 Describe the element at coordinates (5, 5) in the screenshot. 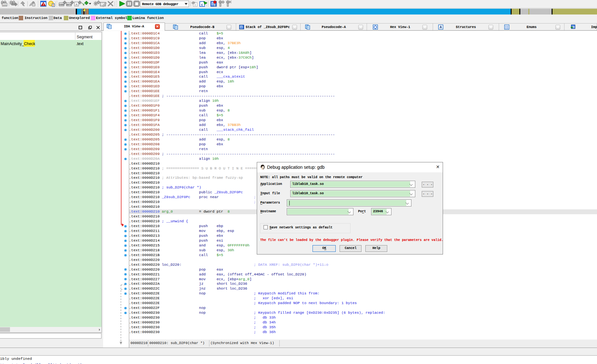

I see `svg-text: 101` at that location.